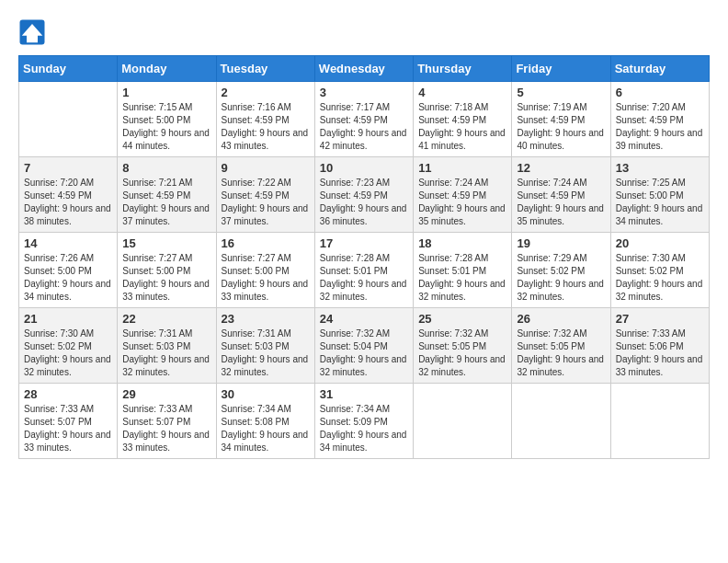 The image size is (728, 563). What do you see at coordinates (166, 202) in the screenshot?
I see `day-info: Sunrise: 7:21 AMSunset: 4:59 PMDaylight:…` at bounding box center [166, 202].